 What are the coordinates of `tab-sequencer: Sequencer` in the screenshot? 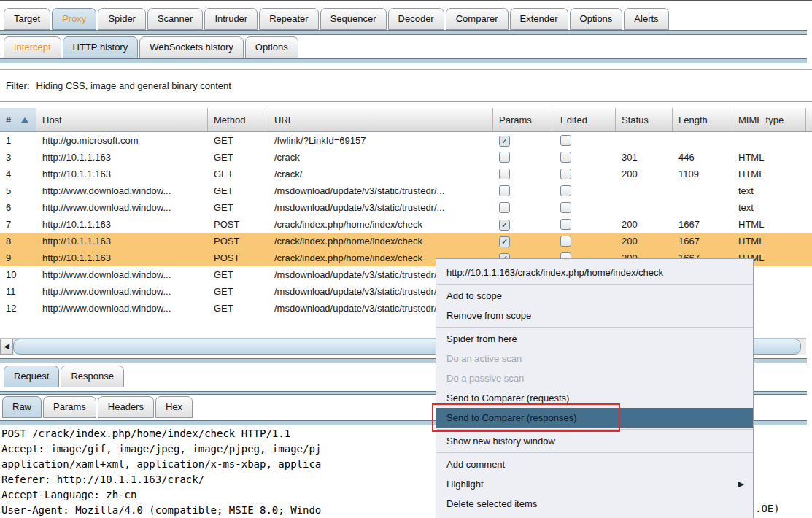 It's located at (353, 19).